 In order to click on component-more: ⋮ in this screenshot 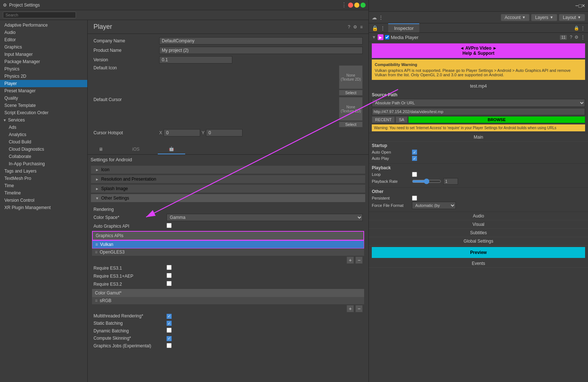, I will do `click(583, 37)`.